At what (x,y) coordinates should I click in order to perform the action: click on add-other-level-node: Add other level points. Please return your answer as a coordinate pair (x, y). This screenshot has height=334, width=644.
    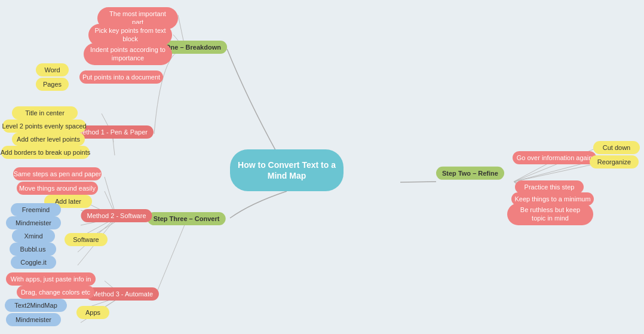
    Looking at the image, I should click on (48, 139).